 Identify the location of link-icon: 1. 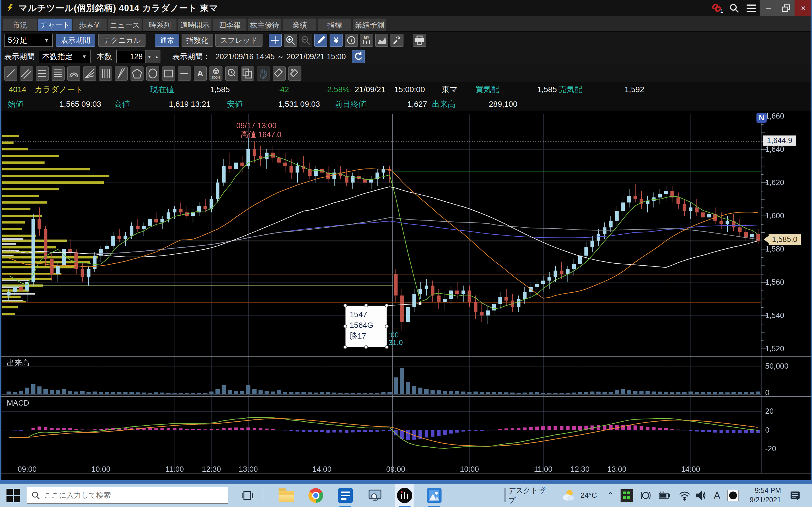
(717, 8).